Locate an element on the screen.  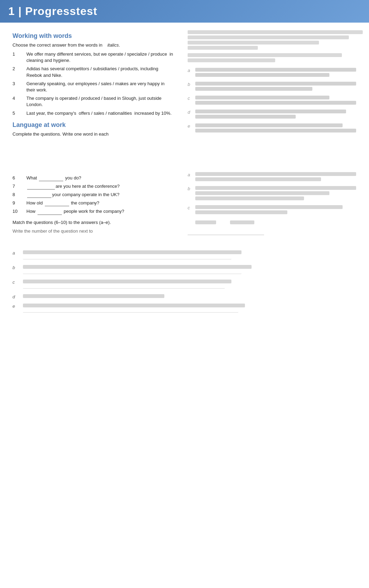
right-item: e is located at coordinates (275, 129).